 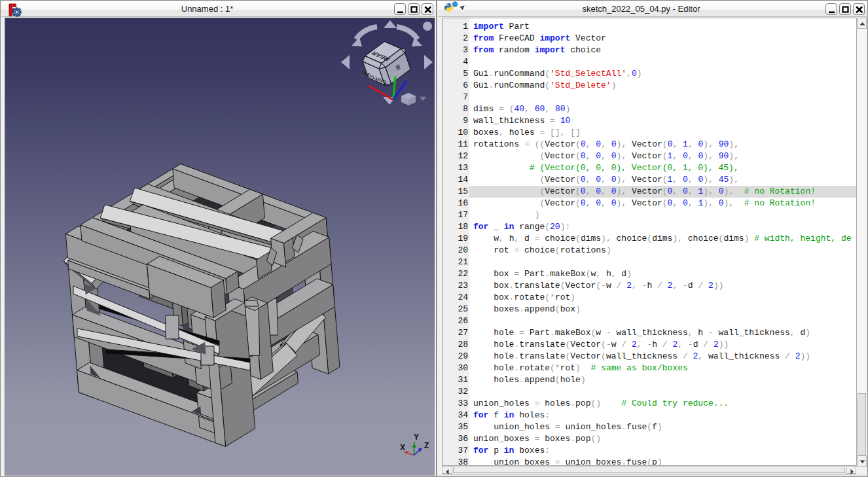 What do you see at coordinates (427, 446) in the screenshot?
I see `svg-text: Z` at bounding box center [427, 446].